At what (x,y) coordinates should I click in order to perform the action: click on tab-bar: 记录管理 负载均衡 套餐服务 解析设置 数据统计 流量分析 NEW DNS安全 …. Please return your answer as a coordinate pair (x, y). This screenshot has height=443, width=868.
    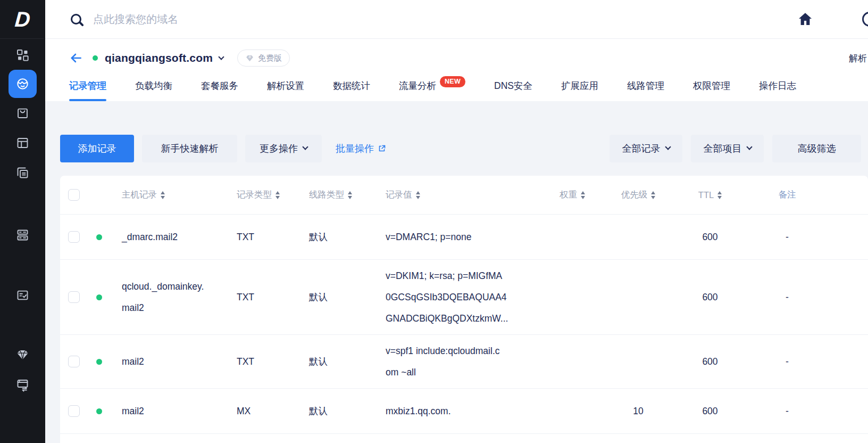
    Looking at the image, I should click on (456, 87).